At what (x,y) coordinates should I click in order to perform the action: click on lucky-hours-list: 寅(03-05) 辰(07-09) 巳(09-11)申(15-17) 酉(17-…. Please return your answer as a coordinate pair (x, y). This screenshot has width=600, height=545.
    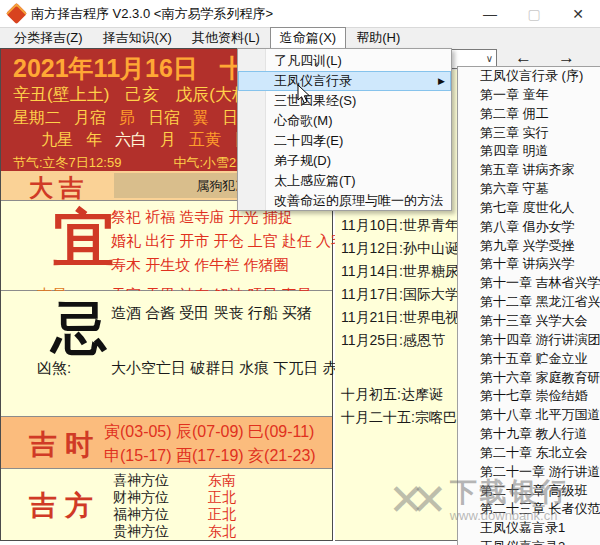
    Looking at the image, I should click on (210, 444).